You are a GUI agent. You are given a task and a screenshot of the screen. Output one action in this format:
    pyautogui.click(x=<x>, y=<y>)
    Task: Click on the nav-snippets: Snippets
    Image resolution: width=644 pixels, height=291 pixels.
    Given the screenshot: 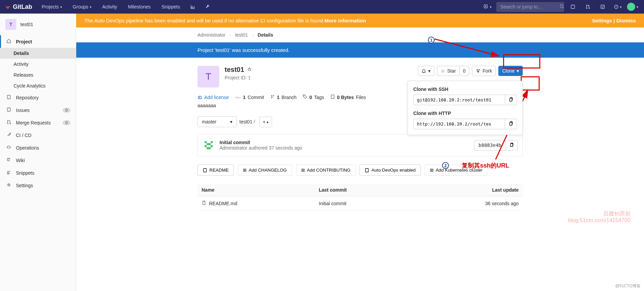 What is the action you would take?
    pyautogui.click(x=171, y=7)
    